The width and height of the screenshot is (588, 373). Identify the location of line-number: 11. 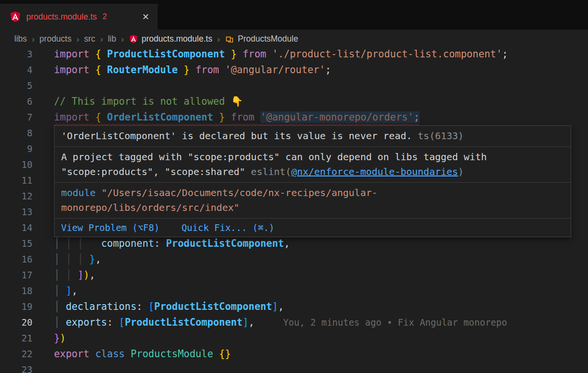
(16, 181).